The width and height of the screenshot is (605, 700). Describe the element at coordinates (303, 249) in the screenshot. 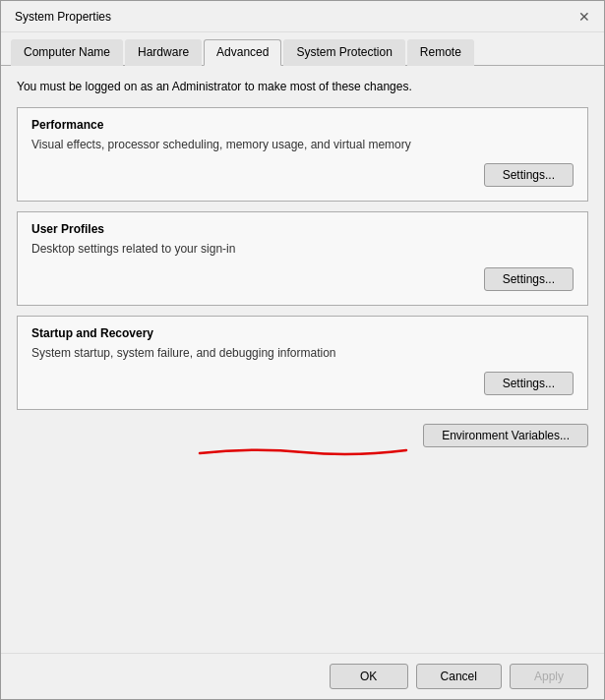

I see `user-profiles-desc: Desktop settings related to your sign-in` at that location.